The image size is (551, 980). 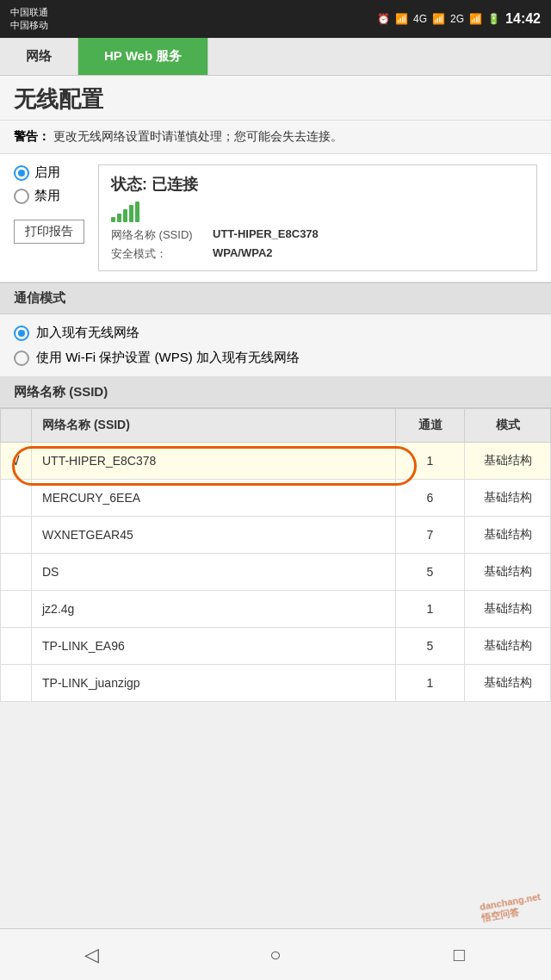 I want to click on comm-option-wps: 使用 Wi-Fi 保护设置 (WPS) 加入现有无线网络, so click(x=276, y=358).